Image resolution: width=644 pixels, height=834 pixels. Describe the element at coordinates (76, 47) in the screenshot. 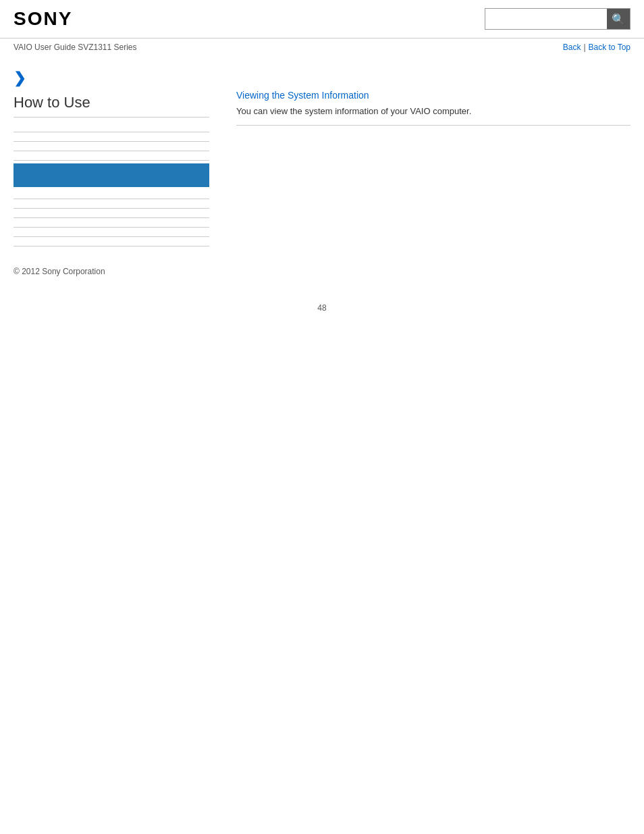

I see `guide-title: VAIO User Guide SVZ1311 Series` at that location.